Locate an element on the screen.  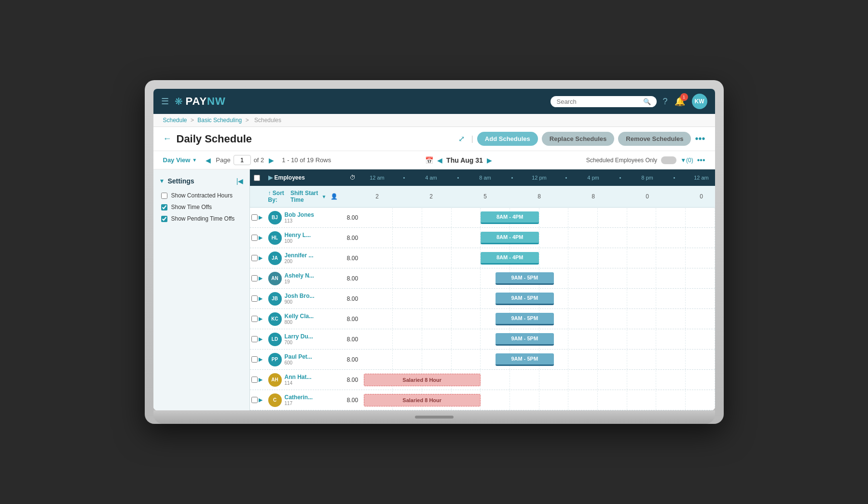
date-next-button: ▶ is located at coordinates (489, 160).